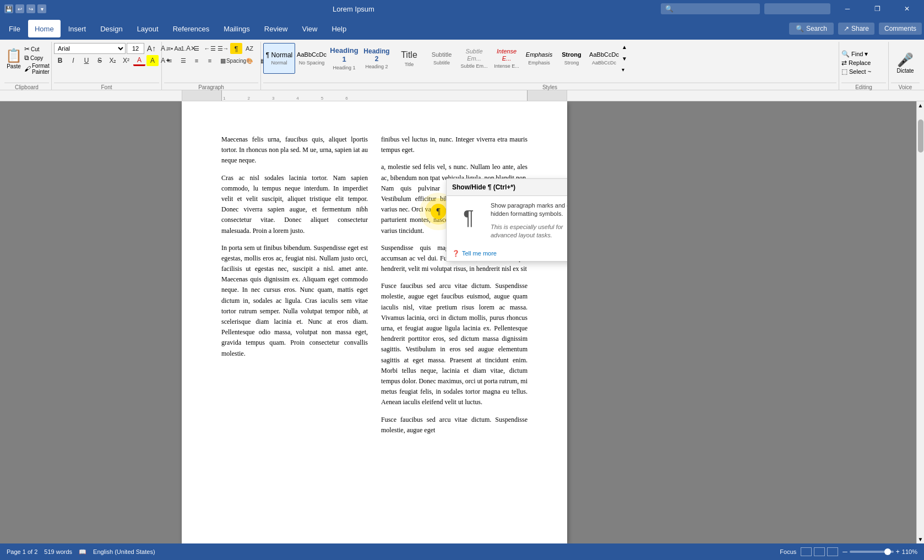 Image resolution: width=924 pixels, height=560 pixels. Describe the element at coordinates (37, 49) in the screenshot. I see `cut-button: ✂ Cut` at that location.